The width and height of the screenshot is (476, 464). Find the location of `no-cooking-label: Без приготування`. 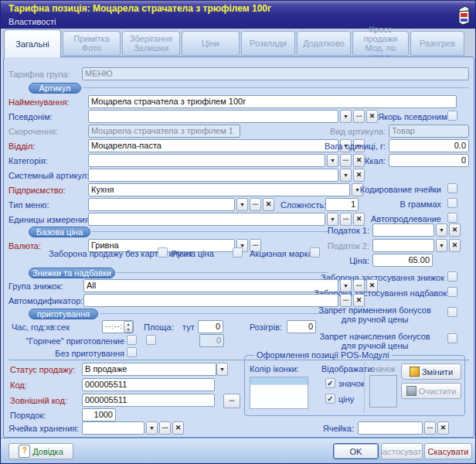

no-cooking-label: Без приготування is located at coordinates (66, 354).